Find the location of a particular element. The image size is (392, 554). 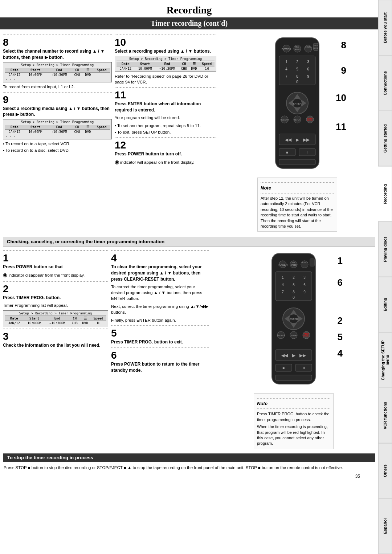

check-step-5-number: 5 is located at coordinates (160, 333).